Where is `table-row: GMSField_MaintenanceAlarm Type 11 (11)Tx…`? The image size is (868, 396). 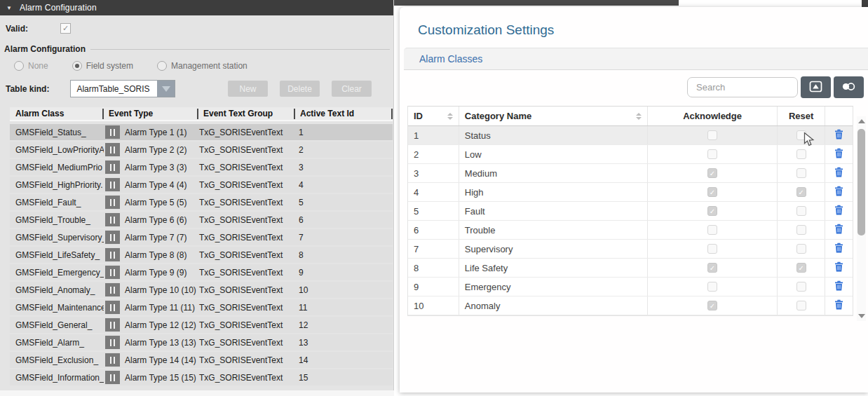
table-row: GMSField_MaintenanceAlarm Type 11 (11)Tx… is located at coordinates (201, 307).